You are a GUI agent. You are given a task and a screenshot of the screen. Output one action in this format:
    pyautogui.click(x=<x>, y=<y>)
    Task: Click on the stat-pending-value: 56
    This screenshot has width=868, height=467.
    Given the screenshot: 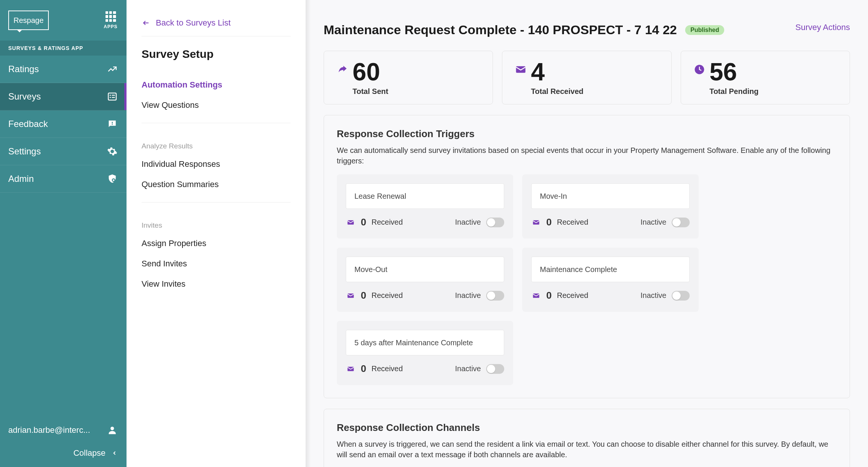 What is the action you would take?
    pyautogui.click(x=723, y=72)
    